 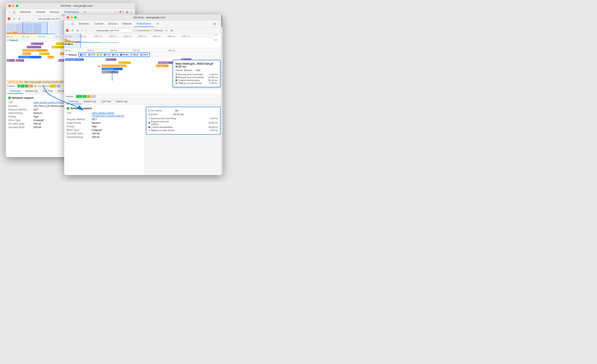 I want to click on detail-encoded-row-2: Encoded Data 299 kB, so click(x=104, y=133).